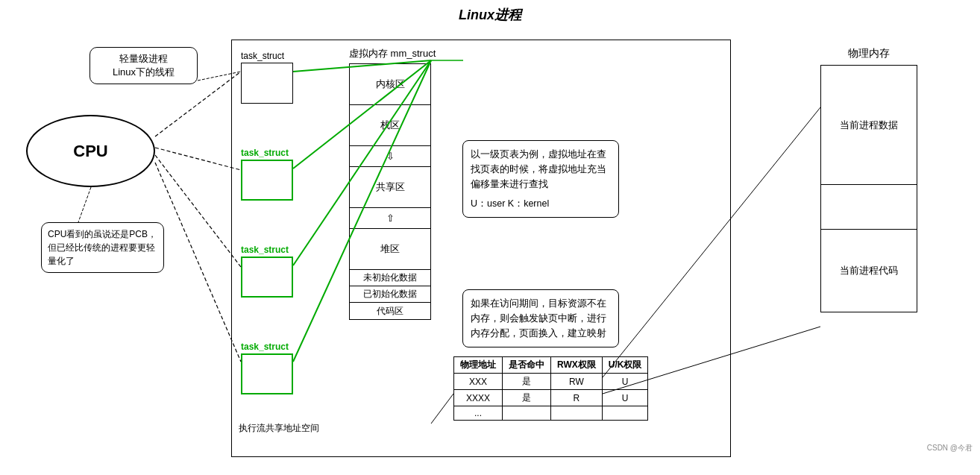  I want to click on page-fault-box: 如果在访问期间，目标资源不在内存，则会触发缺页中断，进行内存分配，页面换入，建立…, so click(541, 318).